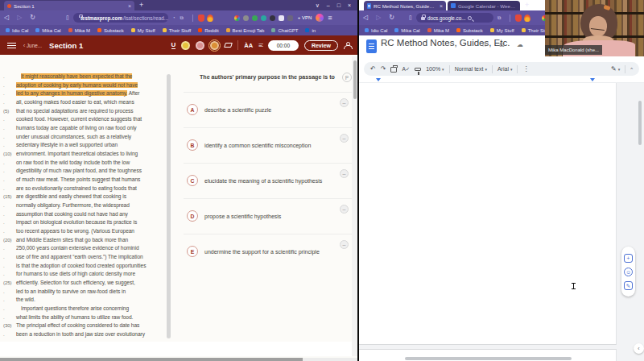 This screenshot has width=644, height=361. I want to click on bookmark-item: Best Emoji Tab, so click(246, 31).